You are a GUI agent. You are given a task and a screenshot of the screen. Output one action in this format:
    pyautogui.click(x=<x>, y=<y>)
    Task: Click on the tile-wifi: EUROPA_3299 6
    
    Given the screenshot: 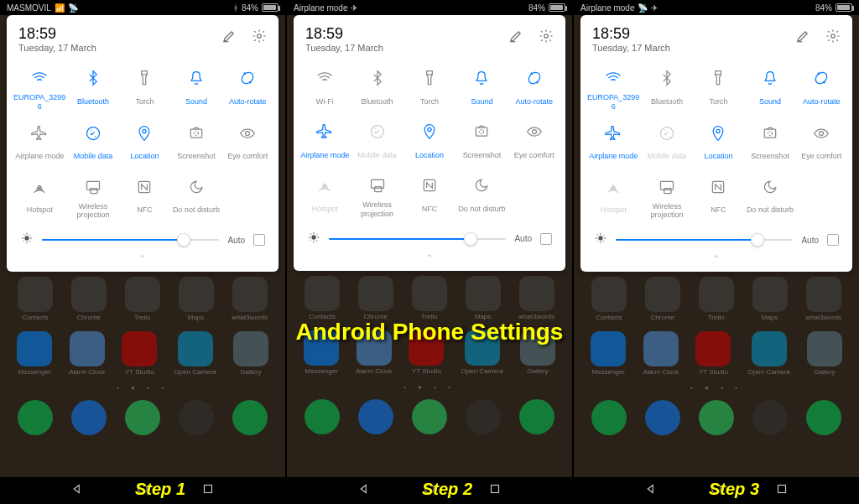 What is the action you would take?
    pyautogui.click(x=39, y=90)
    